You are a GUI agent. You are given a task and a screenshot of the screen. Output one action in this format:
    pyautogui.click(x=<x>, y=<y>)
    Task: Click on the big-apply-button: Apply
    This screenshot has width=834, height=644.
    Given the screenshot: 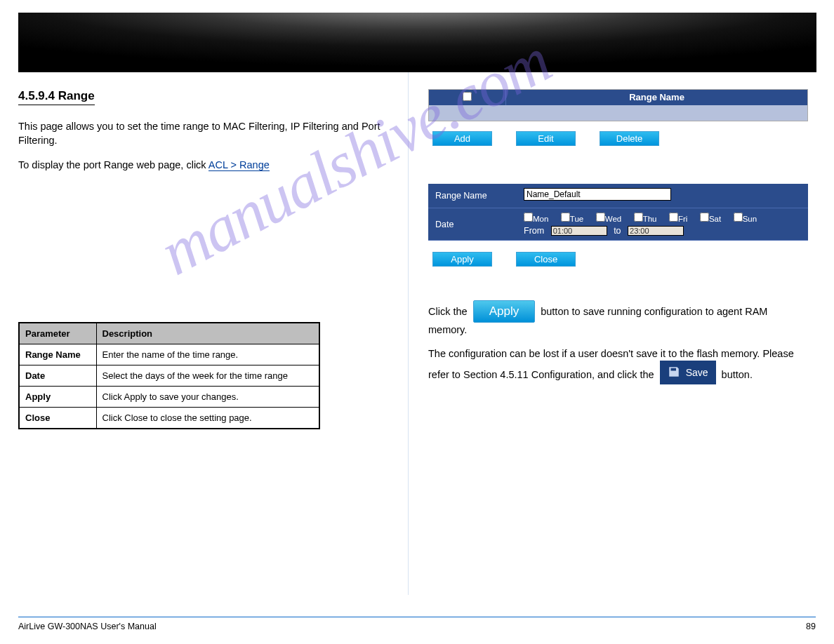 What is the action you would take?
    pyautogui.click(x=504, y=311)
    